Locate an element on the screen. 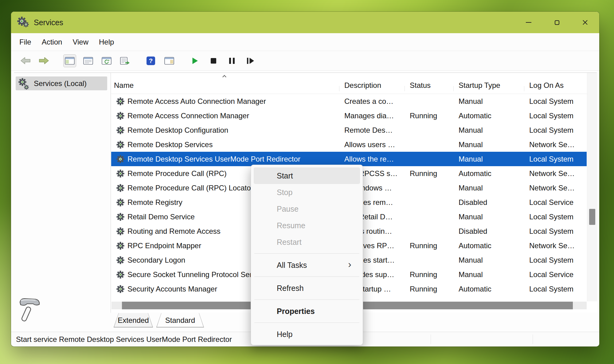 The height and width of the screenshot is (364, 614). forward-button is located at coordinates (44, 61).